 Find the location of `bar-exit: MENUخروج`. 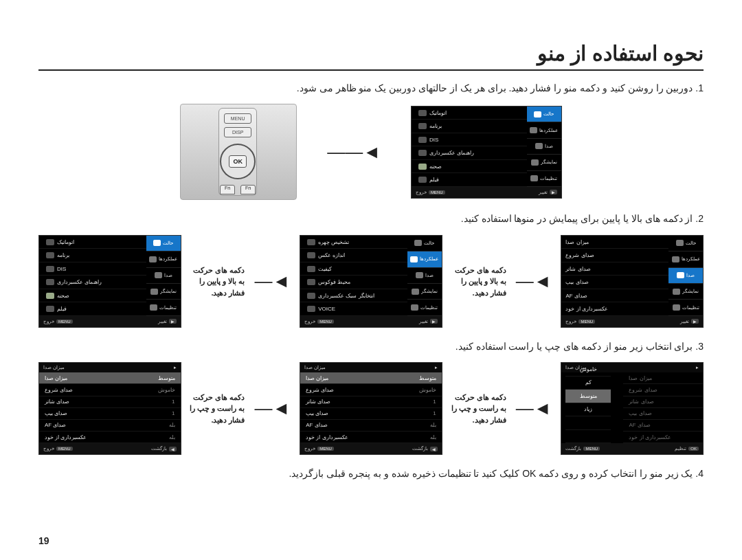

bar-exit: MENUخروج is located at coordinates (430, 192).